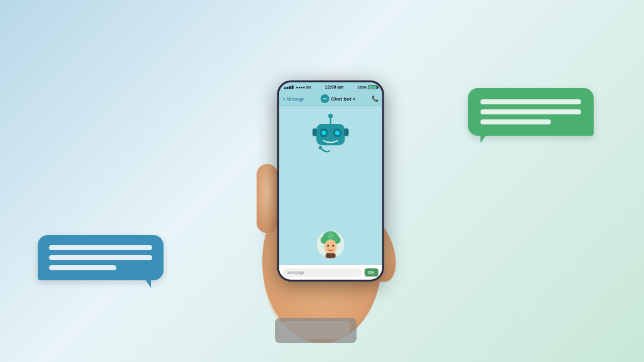  Describe the element at coordinates (331, 87) in the screenshot. I see `status-bar: ●●●● 5G 12:00 am 100%` at that location.